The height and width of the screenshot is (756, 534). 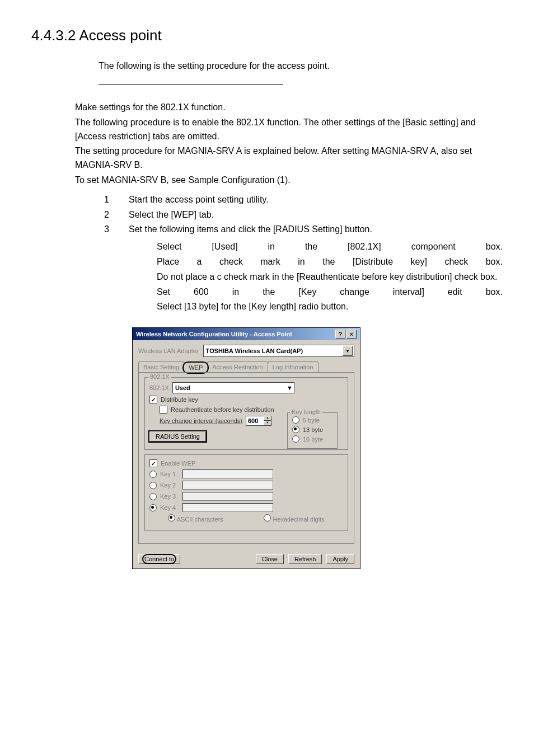 What do you see at coordinates (168, 262) in the screenshot?
I see `w: Place` at bounding box center [168, 262].